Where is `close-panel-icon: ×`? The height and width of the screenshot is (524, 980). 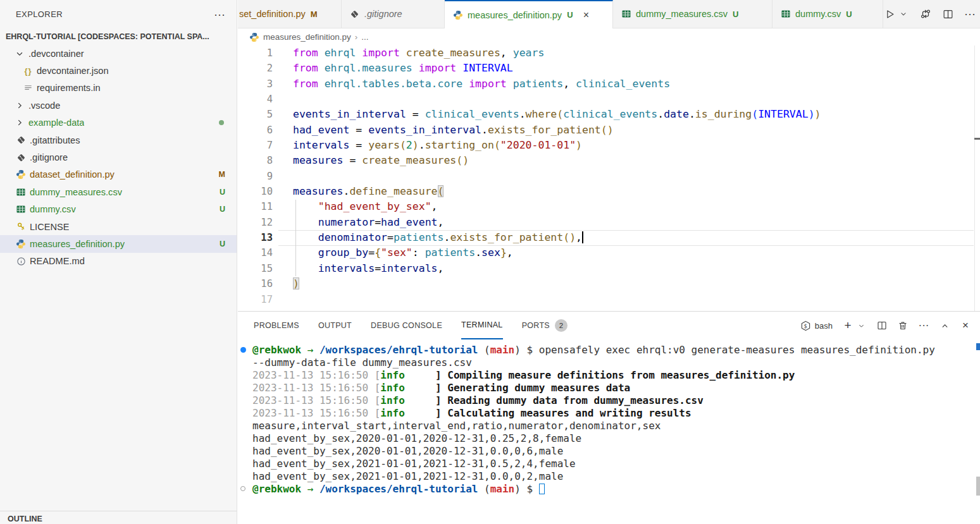
close-panel-icon: × is located at coordinates (965, 326).